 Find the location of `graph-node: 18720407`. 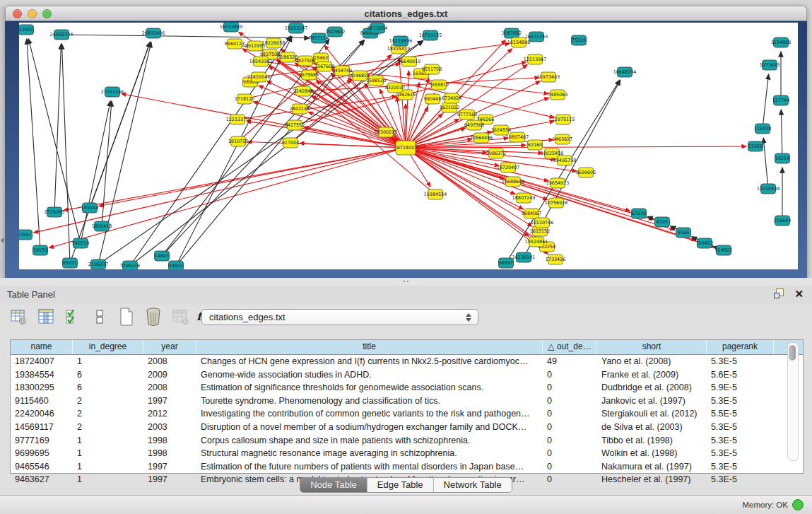

graph-node: 18720407 is located at coordinates (509, 168).